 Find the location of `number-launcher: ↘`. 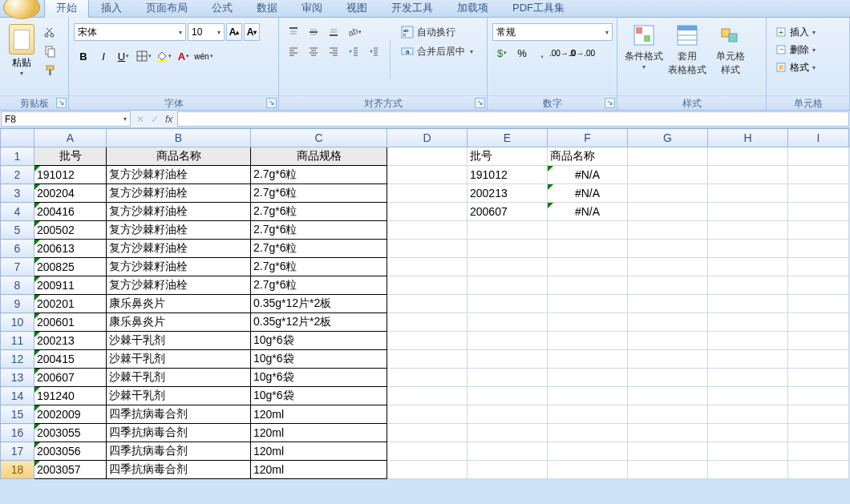

number-launcher: ↘ is located at coordinates (609, 103).